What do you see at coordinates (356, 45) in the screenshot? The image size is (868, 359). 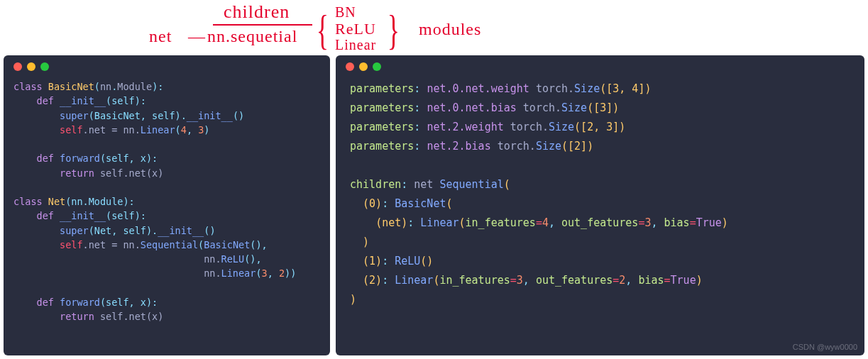 I see `anno-linear: Linear` at bounding box center [356, 45].